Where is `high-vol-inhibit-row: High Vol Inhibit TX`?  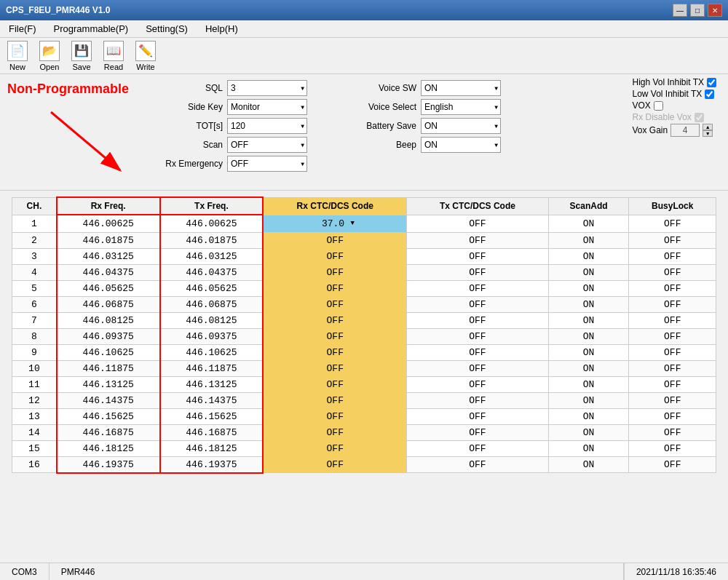 high-vol-inhibit-row: High Vol Inhibit TX is located at coordinates (674, 82).